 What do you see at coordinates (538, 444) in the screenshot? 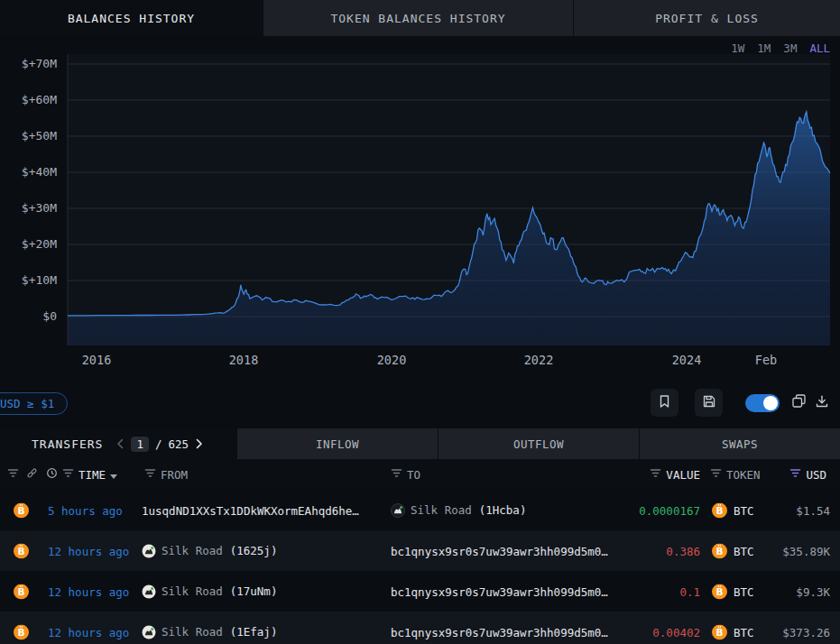
I see `tab-outflow: OUTFLOW` at bounding box center [538, 444].